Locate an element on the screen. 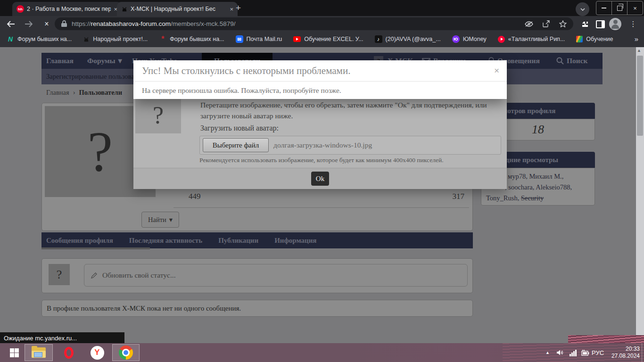 This screenshot has width=644, height=362. extensions-button is located at coordinates (584, 24).